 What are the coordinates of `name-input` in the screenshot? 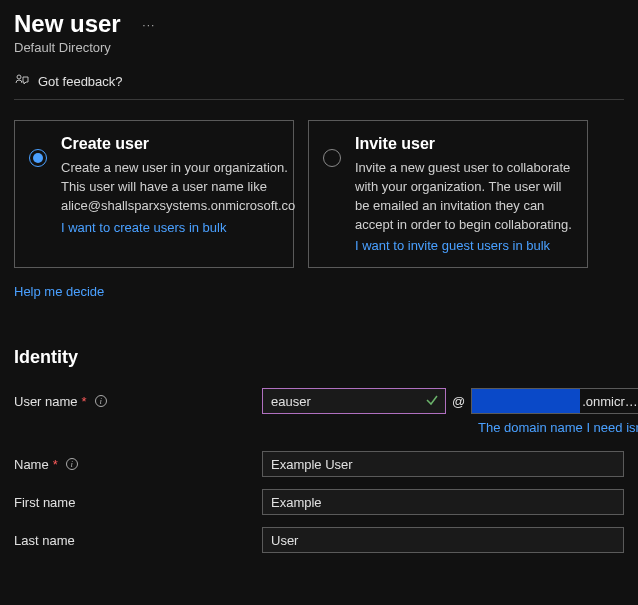 It's located at (443, 464).